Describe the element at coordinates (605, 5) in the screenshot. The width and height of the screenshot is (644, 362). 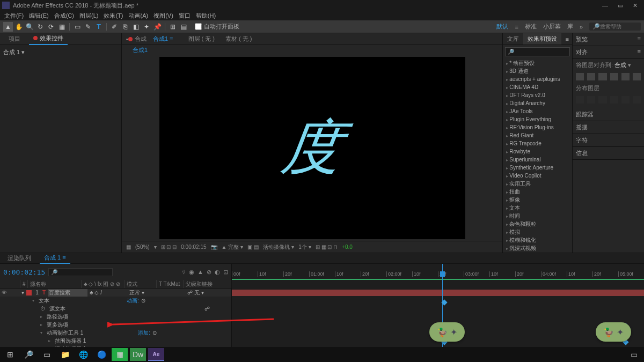
I see `minimize-button: —` at that location.